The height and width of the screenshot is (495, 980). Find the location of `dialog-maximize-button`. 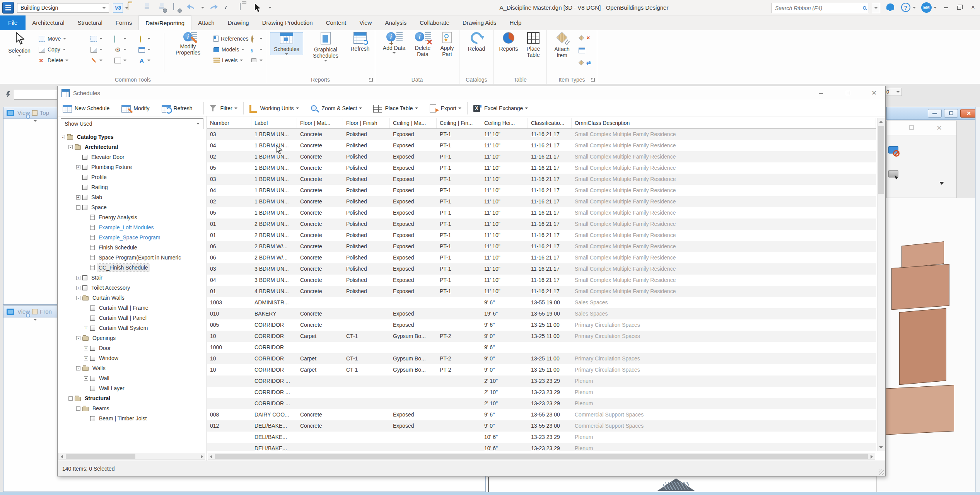

dialog-maximize-button is located at coordinates (848, 93).